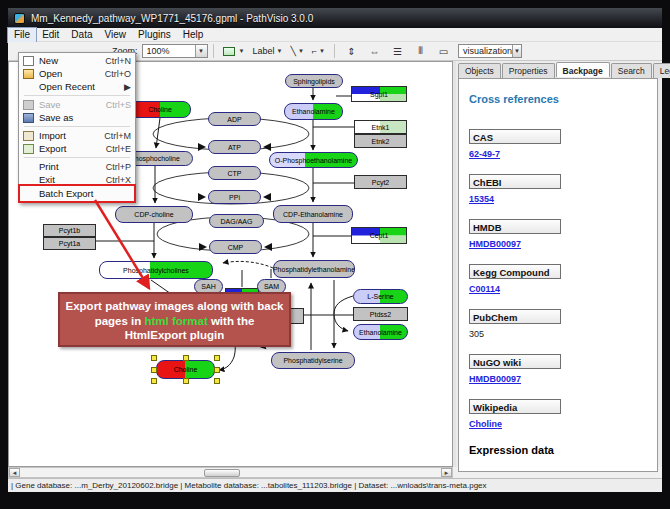 The image size is (670, 509). I want to click on menu-item-label: Open, so click(72, 74).